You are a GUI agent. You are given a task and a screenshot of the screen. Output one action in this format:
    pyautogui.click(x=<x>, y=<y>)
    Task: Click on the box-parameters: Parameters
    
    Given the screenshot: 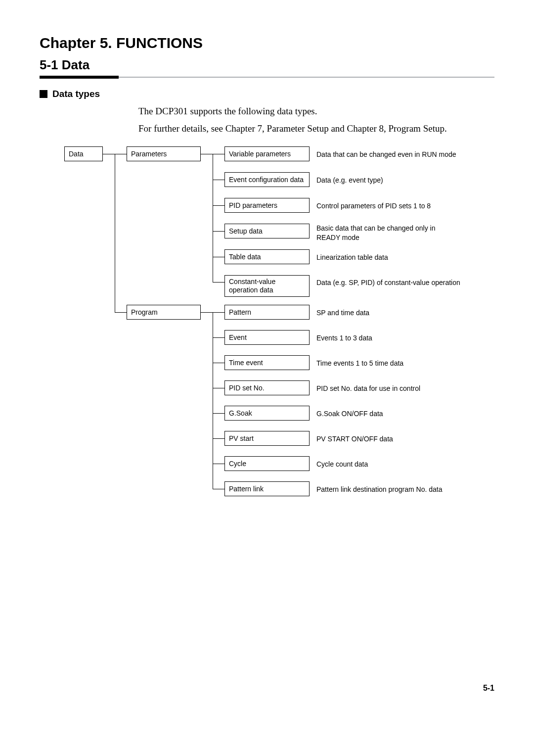 What is the action you would take?
    pyautogui.click(x=164, y=154)
    